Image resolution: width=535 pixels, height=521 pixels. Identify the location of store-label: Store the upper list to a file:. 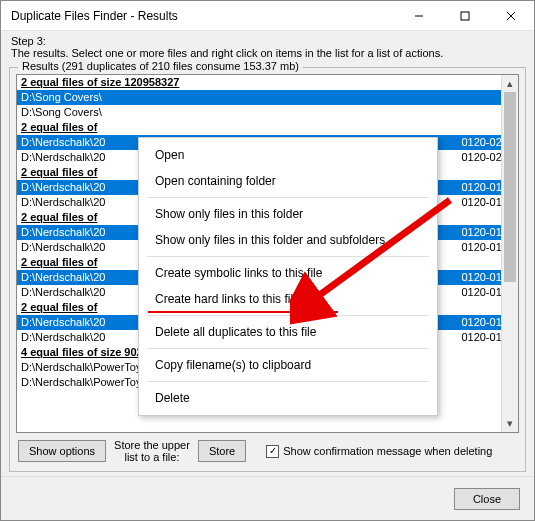
(152, 451).